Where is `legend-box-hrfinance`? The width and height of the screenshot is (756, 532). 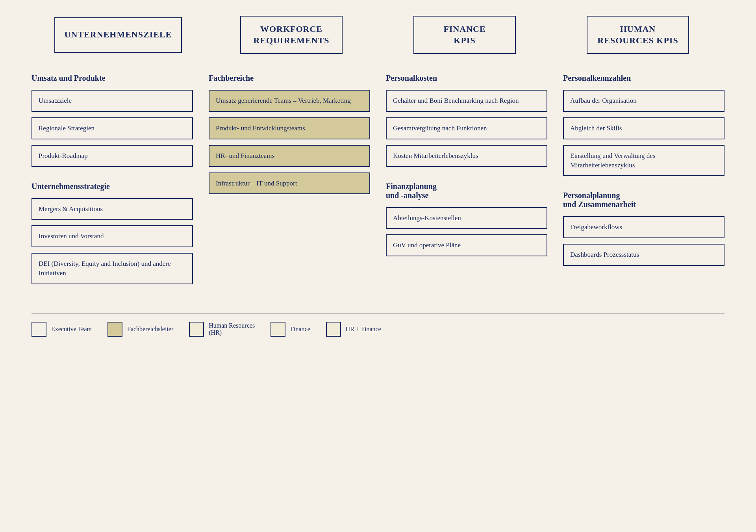
legend-box-hrfinance is located at coordinates (334, 329).